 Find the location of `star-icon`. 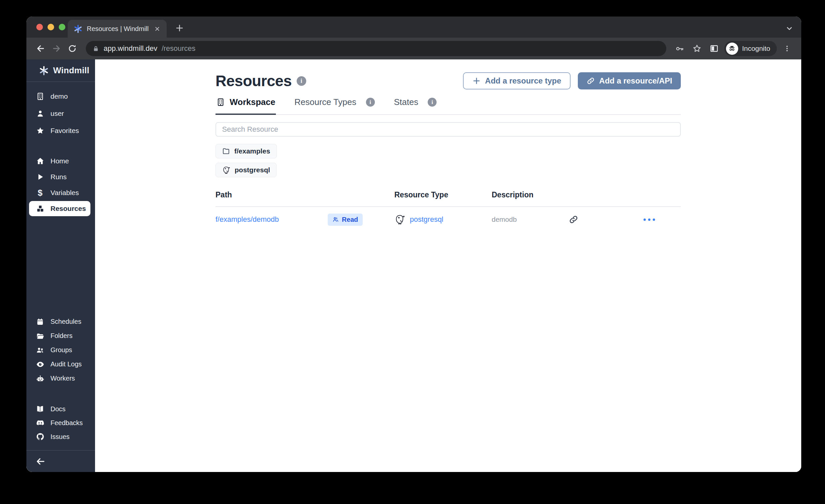

star-icon is located at coordinates (40, 131).